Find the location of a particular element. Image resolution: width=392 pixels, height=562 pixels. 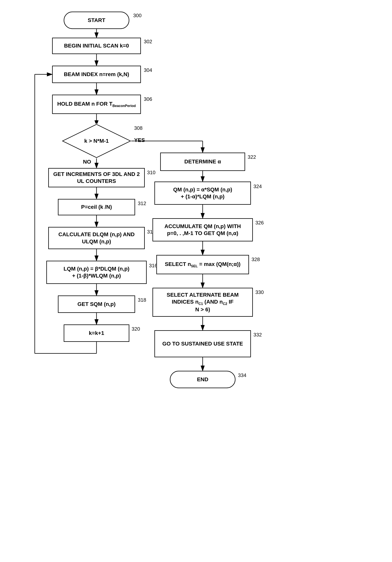

node-306-label: HOLD BEAM n FOR TBeaconPeriod is located at coordinates (96, 104).